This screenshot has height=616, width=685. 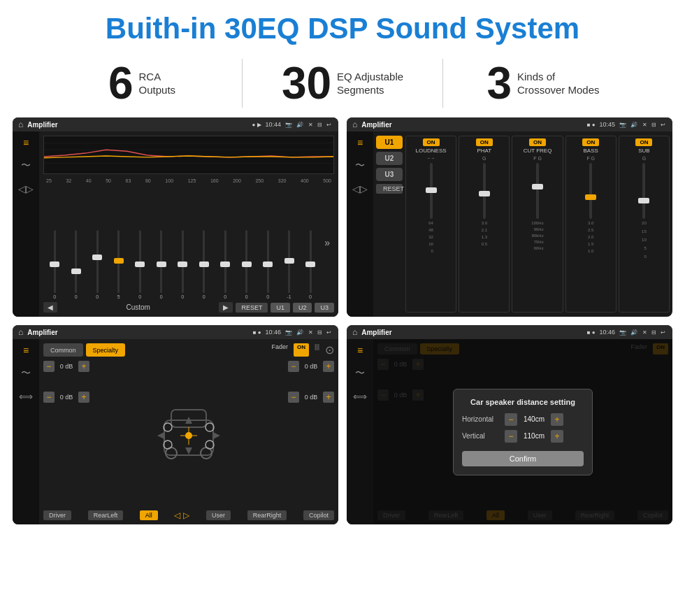 What do you see at coordinates (189, 434) in the screenshot?
I see `car-diagram` at bounding box center [189, 434].